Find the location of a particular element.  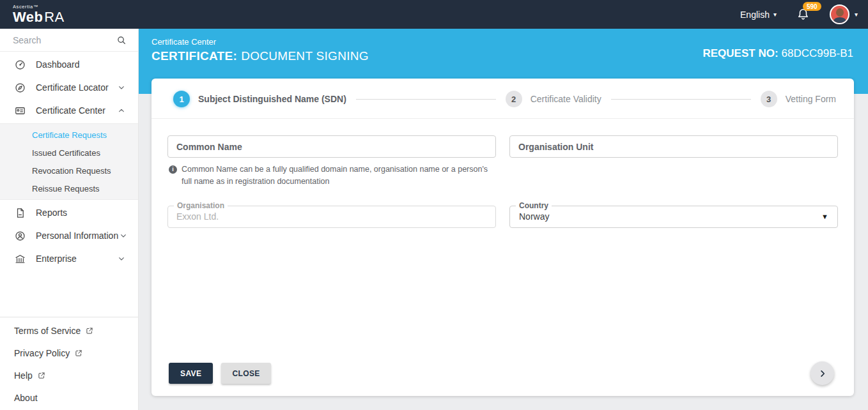

step-number: 1 is located at coordinates (182, 99).